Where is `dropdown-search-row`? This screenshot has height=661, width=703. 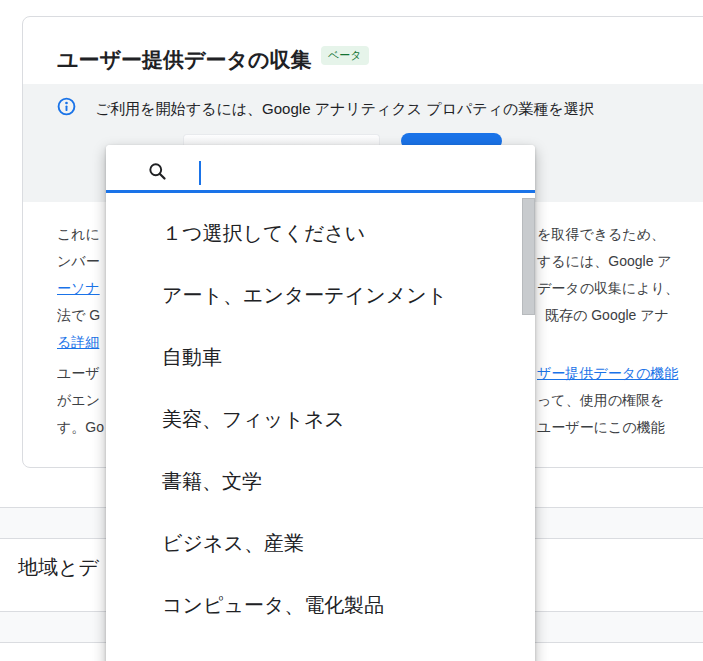 dropdown-search-row is located at coordinates (320, 169).